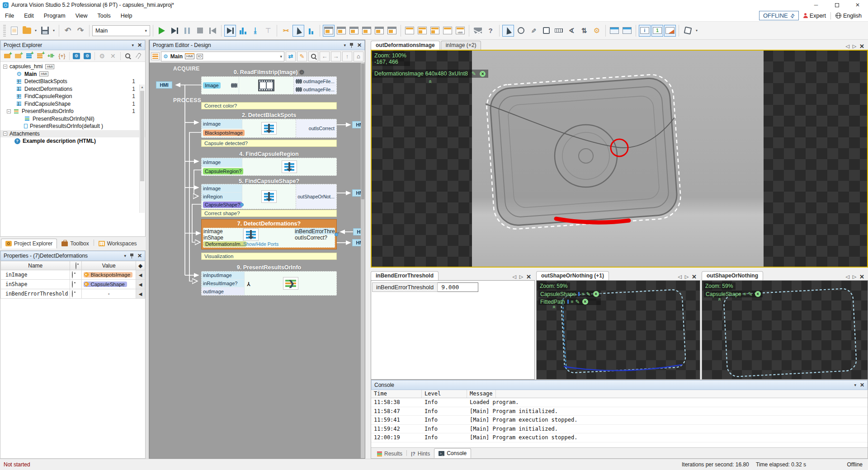 The image size is (868, 470). Describe the element at coordinates (54, 31) in the screenshot. I see `save-dropdown: ▾` at that location.